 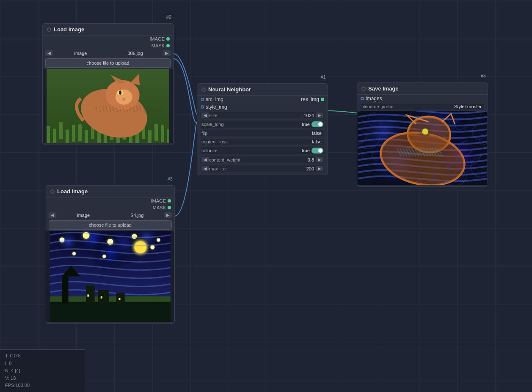 I want to click on port-row-image-2: IMAGE, so click(x=108, y=39).